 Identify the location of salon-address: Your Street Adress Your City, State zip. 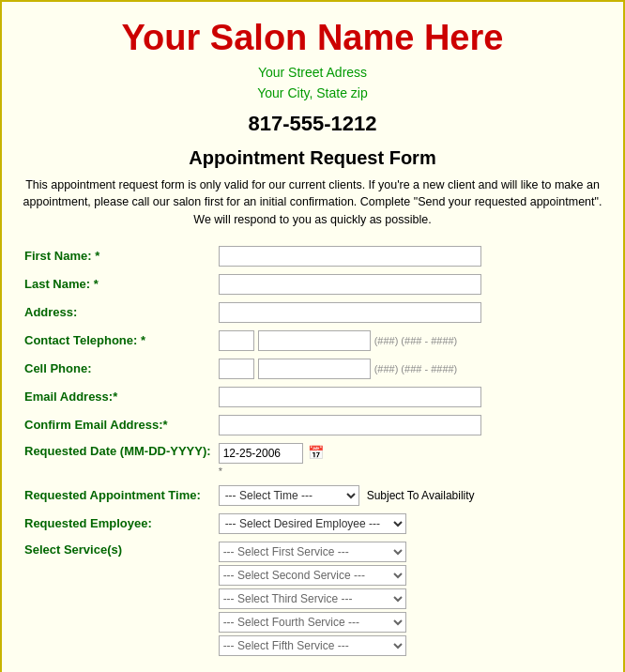
(312, 83).